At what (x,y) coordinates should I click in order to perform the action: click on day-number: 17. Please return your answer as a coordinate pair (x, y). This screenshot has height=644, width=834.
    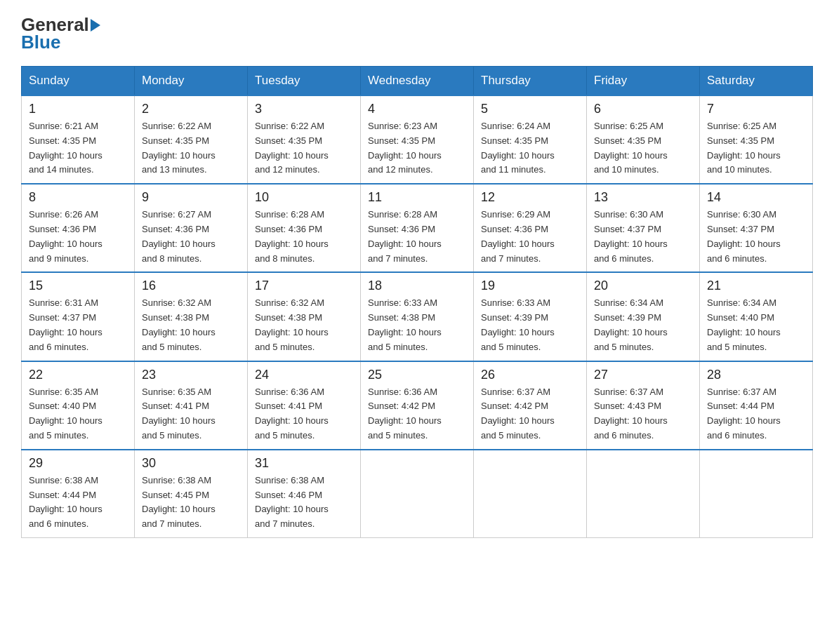
    Looking at the image, I should click on (304, 286).